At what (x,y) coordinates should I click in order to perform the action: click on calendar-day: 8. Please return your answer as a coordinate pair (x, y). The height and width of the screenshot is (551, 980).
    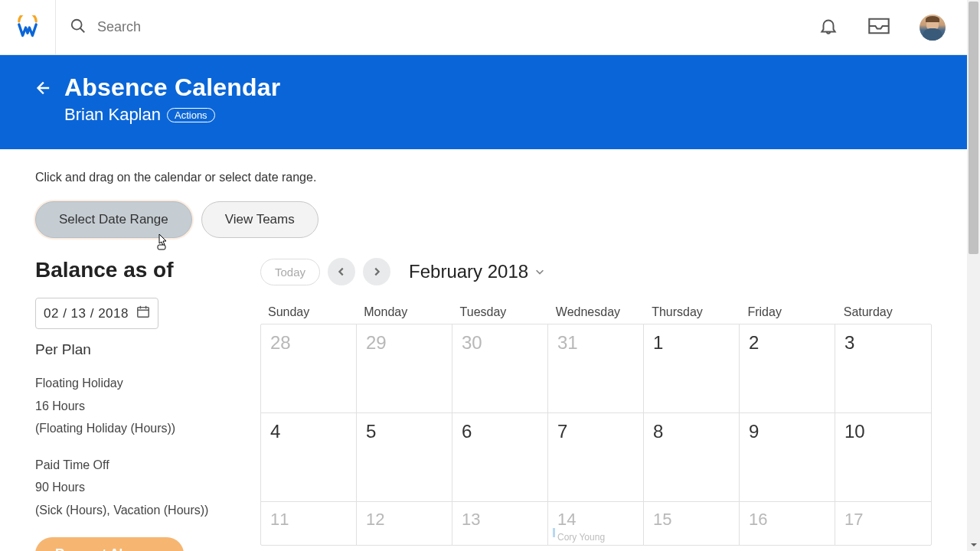
    Looking at the image, I should click on (692, 458).